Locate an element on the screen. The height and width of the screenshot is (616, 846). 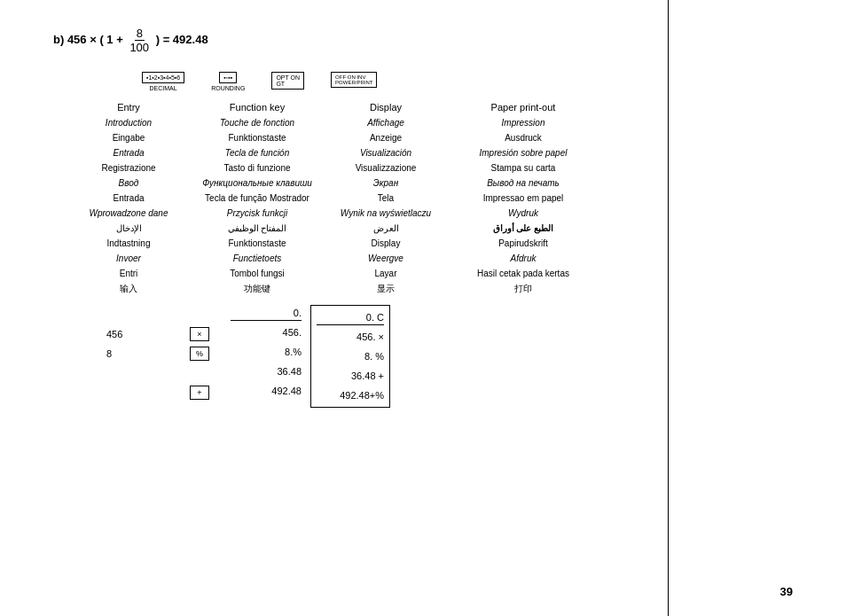
print-val-3: 36.48 + is located at coordinates (350, 376).